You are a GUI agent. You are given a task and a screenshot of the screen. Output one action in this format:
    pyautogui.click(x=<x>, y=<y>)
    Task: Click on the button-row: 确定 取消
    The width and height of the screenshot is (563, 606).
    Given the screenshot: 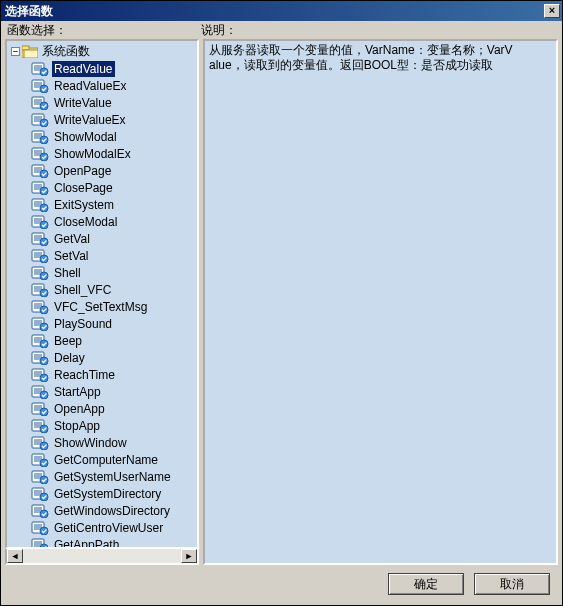 What is the action you would take?
    pyautogui.click(x=282, y=585)
    